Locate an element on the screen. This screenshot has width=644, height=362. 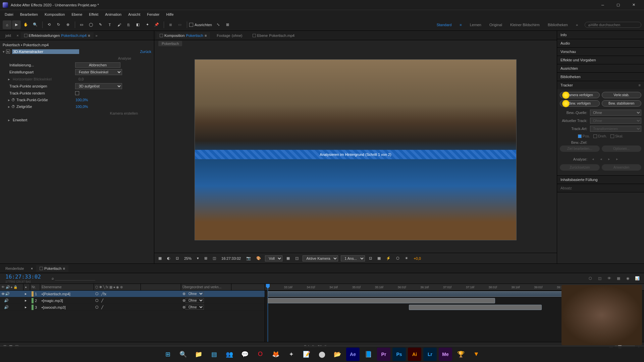
layer-search-input is located at coordinates (75, 278).